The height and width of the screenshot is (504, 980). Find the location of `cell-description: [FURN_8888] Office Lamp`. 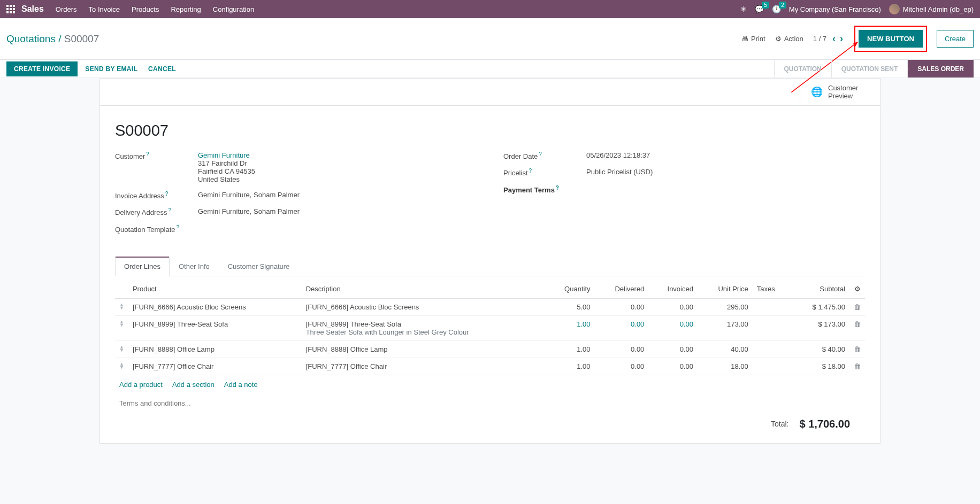

cell-description: [FURN_8888] Office Lamp is located at coordinates (424, 349).